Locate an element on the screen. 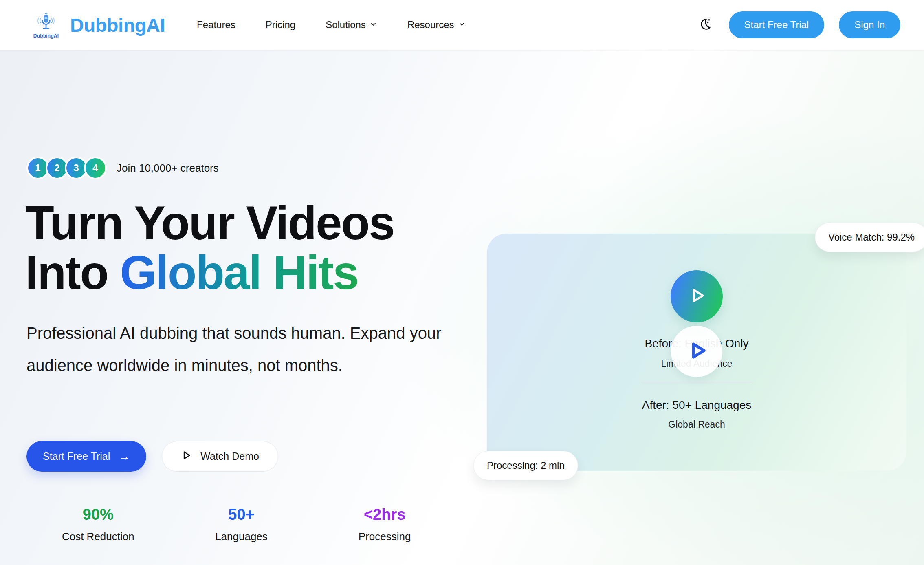  social-proof-row: 1 2 3 4 Join 10,000+ creators is located at coordinates (123, 168).